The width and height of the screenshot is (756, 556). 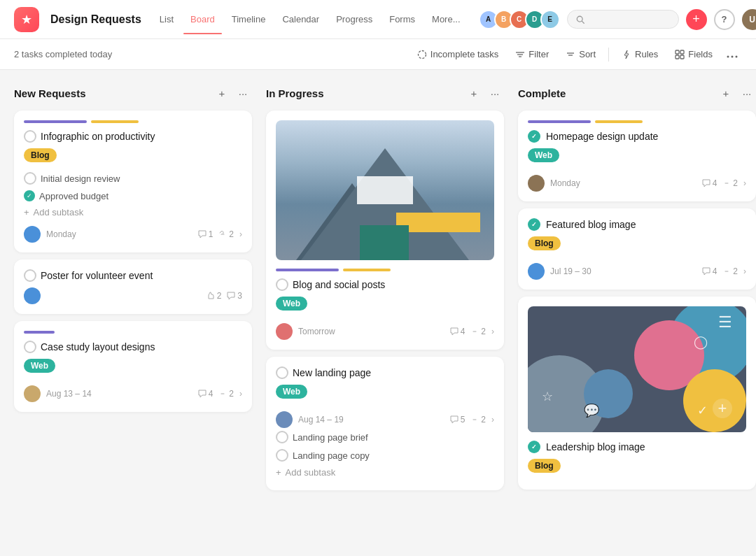 I want to click on bar-yellow-homepage, so click(x=619, y=122).